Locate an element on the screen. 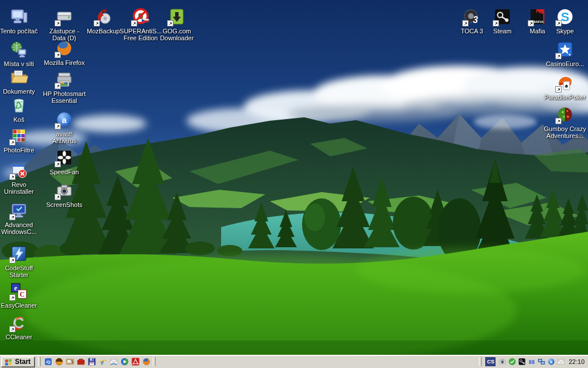  quicklaunch-quicklaunch-backup is located at coordinates (92, 362).